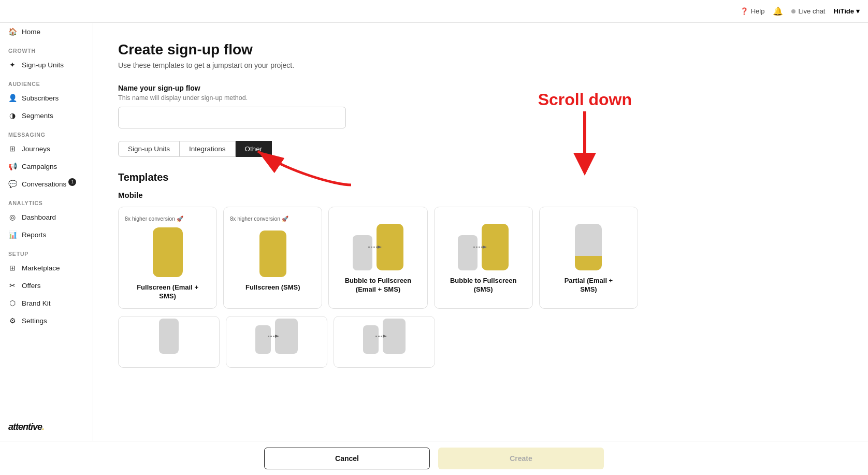  What do you see at coordinates (378, 285) in the screenshot?
I see `card-label-bubble-fullscreen-email-sms: Bubble to Fullscreen(Email + SMS)` at bounding box center [378, 285].